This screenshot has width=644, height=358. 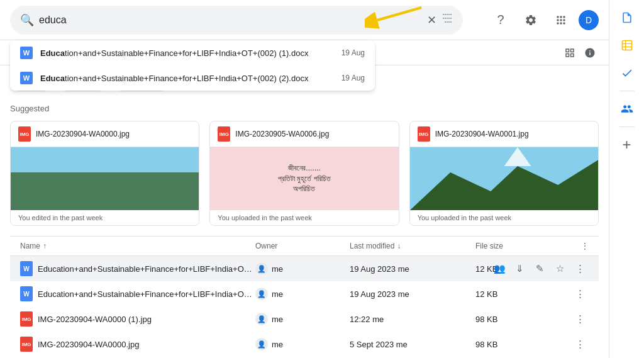 I want to click on table-row: IMG IMG-20230904-WA0000 (1).jpg 👤 me 12:…, so click(x=304, y=319).